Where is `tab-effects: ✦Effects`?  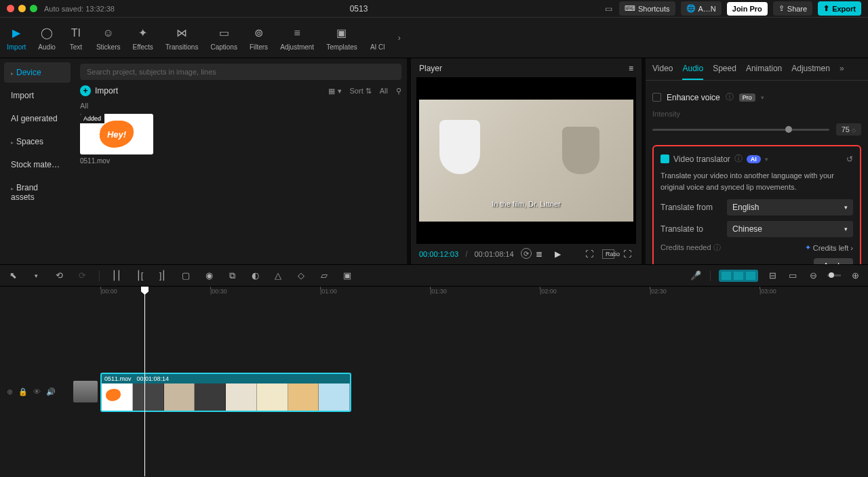 tab-effects: ✦Effects is located at coordinates (142, 38).